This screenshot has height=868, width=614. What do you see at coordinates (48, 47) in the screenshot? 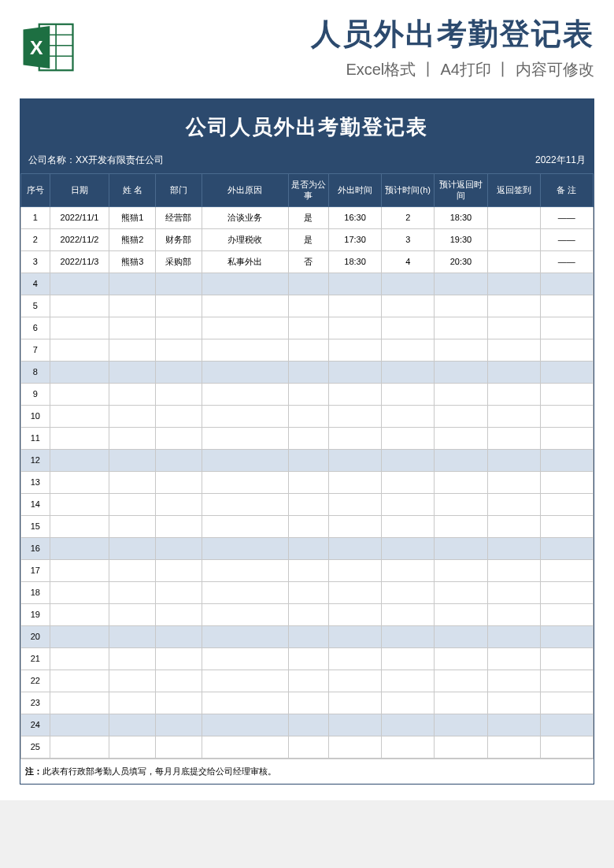
I see `excel-icon: X` at bounding box center [48, 47].